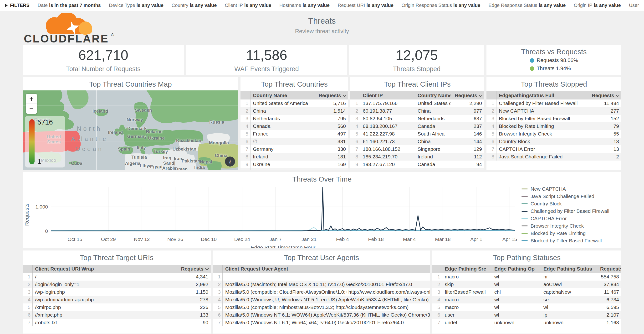 The width and height of the screenshot is (644, 334). I want to click on map-zoom-out-button: −, so click(32, 109).